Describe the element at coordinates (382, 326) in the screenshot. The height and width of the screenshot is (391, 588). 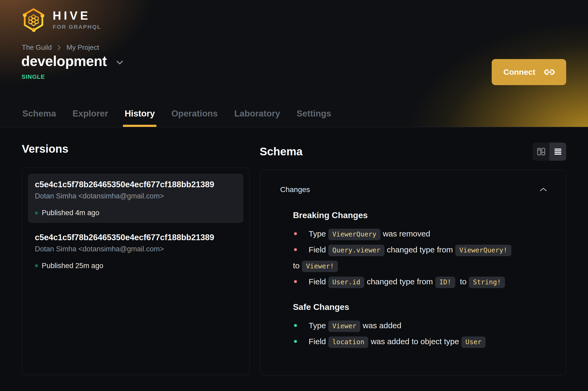
I see `change-text: was added` at that location.